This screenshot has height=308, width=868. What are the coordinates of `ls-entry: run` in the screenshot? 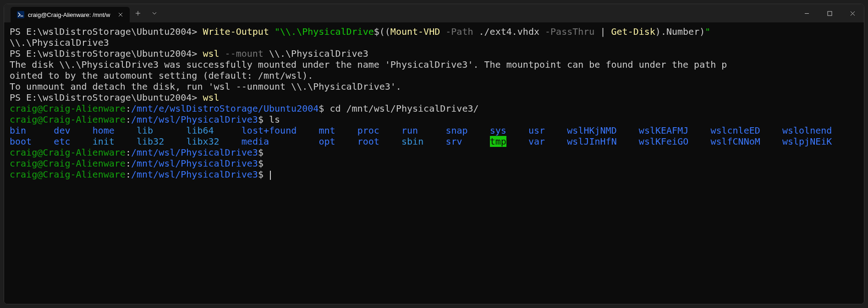 It's located at (410, 130).